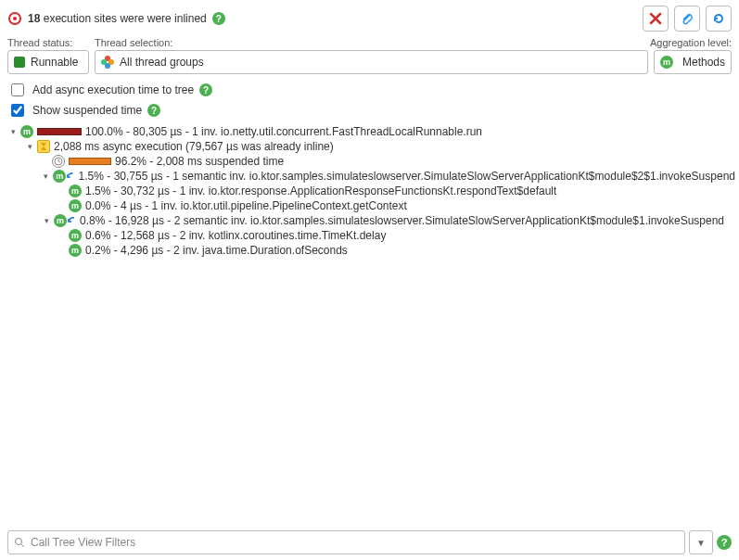  I want to click on aggregation-value: Methods, so click(704, 62).